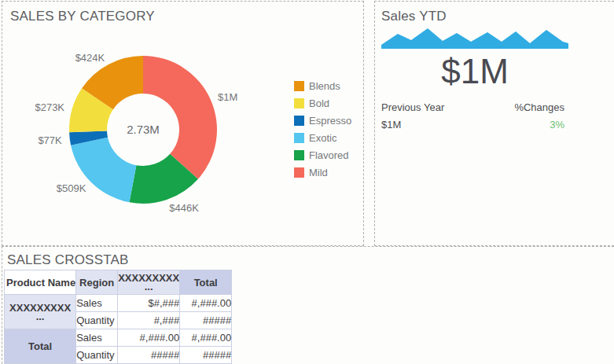 Image resolution: width=614 pixels, height=364 pixels. Describe the element at coordinates (72, 189) in the screenshot. I see `donut-label-exotic: $509K` at that location.